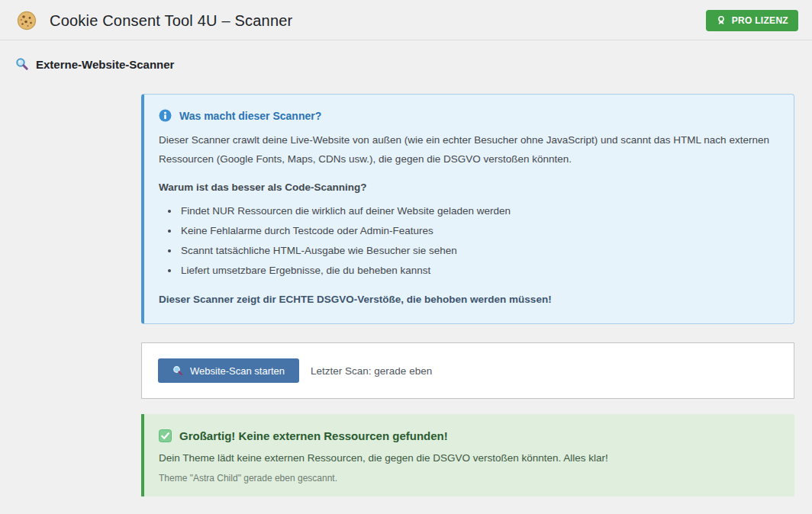  I want to click on success-box-title: Großartig! Keine externen Ressourcen gef…, so click(314, 436).